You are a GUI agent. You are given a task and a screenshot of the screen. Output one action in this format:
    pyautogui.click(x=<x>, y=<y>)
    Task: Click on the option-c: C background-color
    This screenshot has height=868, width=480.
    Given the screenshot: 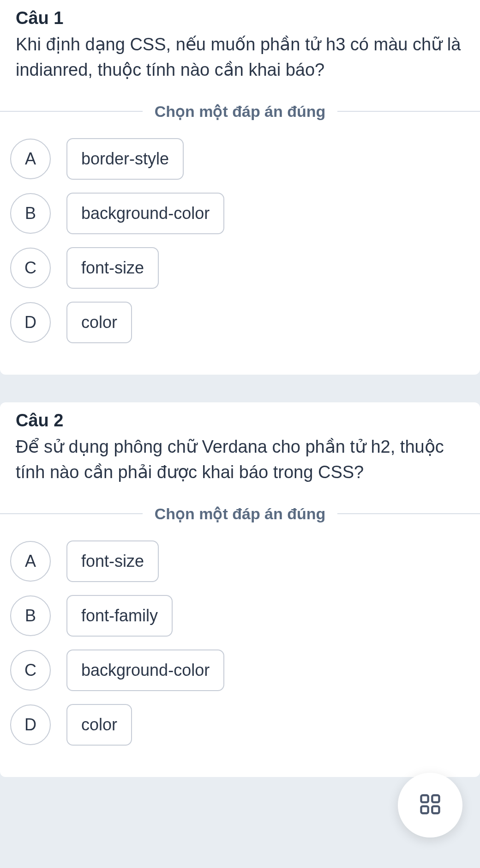 What is the action you would take?
    pyautogui.click(x=240, y=670)
    